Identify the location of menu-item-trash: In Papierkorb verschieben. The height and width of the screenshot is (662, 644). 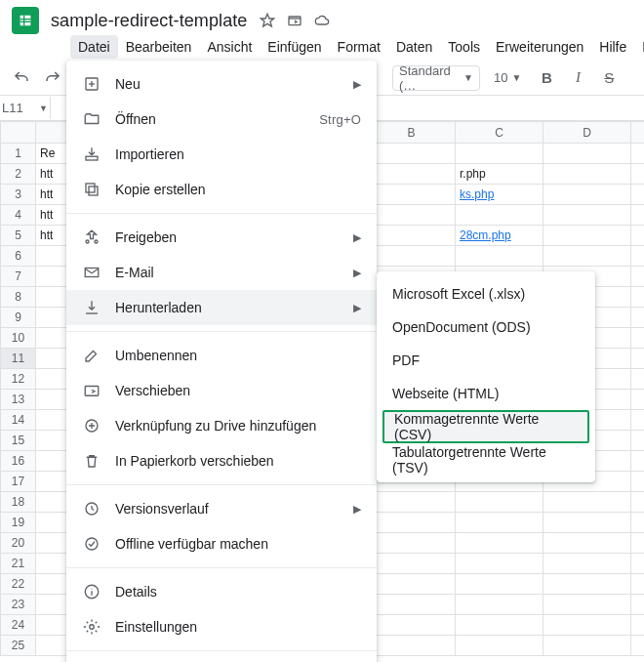
(221, 461).